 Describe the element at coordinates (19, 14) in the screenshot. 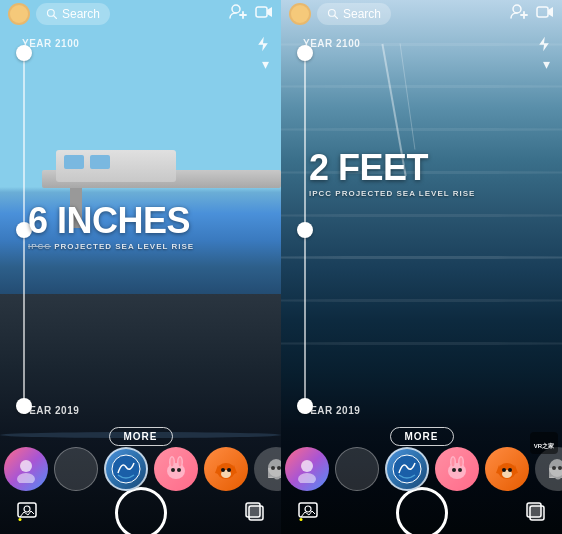

I see `avatar` at that location.